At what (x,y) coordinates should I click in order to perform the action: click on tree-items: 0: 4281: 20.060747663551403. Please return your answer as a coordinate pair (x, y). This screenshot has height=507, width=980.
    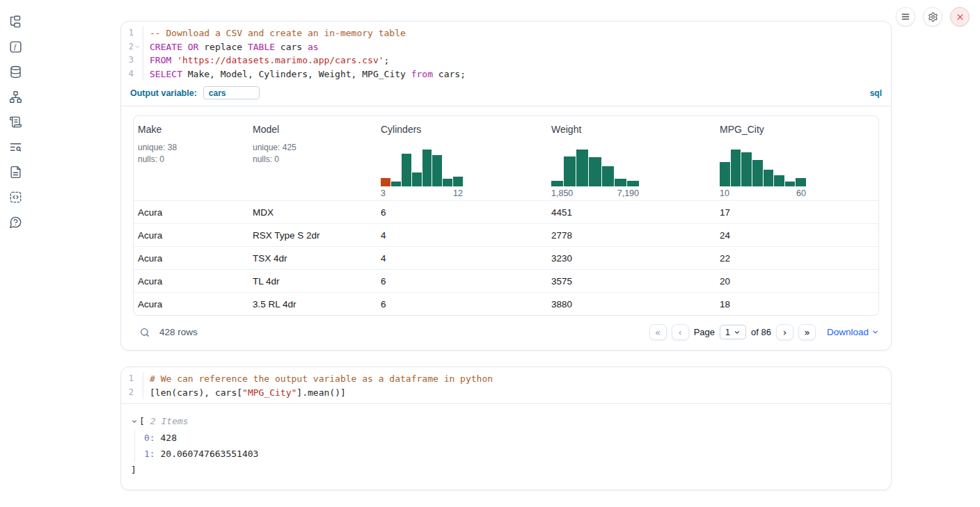
    Looking at the image, I should click on (512, 446).